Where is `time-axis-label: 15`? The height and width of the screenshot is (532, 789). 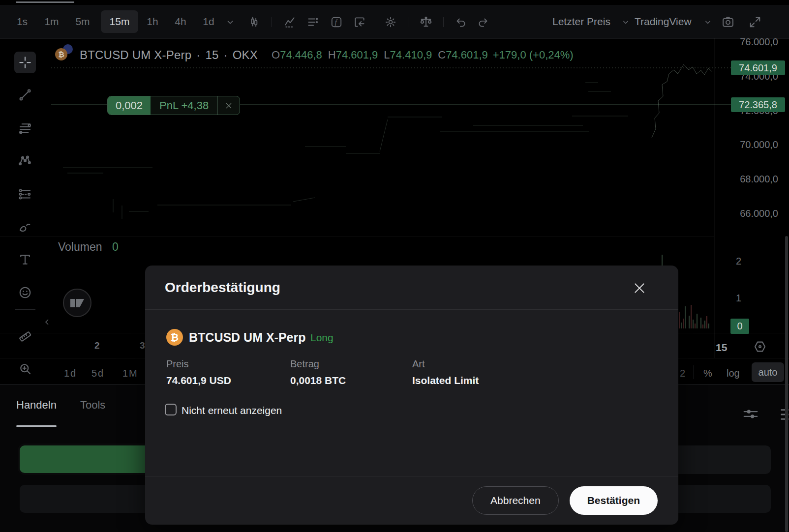
time-axis-label: 15 is located at coordinates (721, 348).